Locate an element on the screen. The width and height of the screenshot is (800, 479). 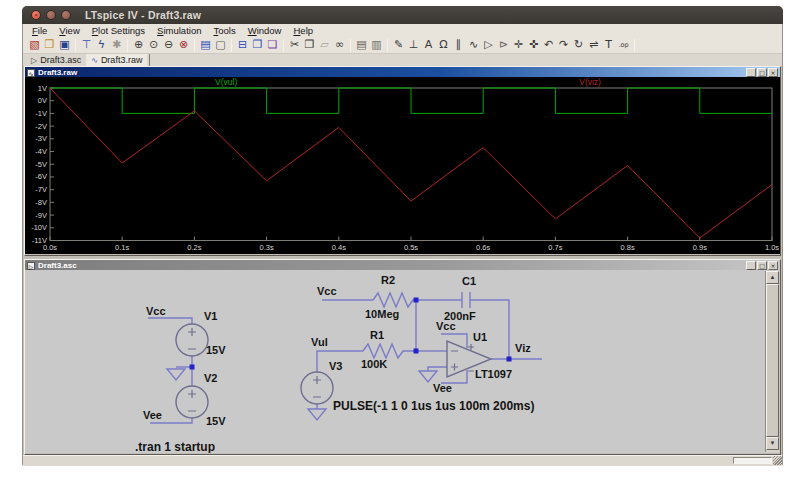
paste-icon: ▱ is located at coordinates (324, 46).